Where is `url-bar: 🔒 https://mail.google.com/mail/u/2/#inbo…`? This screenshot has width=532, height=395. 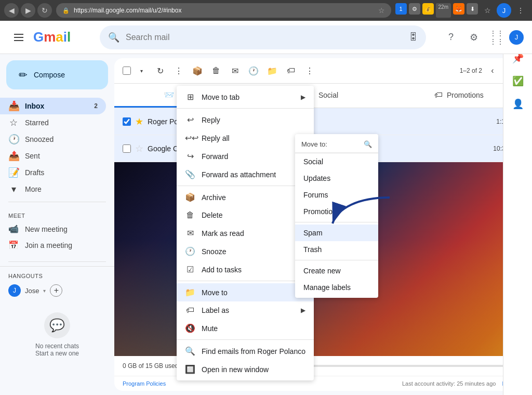
url-bar: 🔒 https://mail.google.com/mail/u/2/#inbo… is located at coordinates (223, 10).